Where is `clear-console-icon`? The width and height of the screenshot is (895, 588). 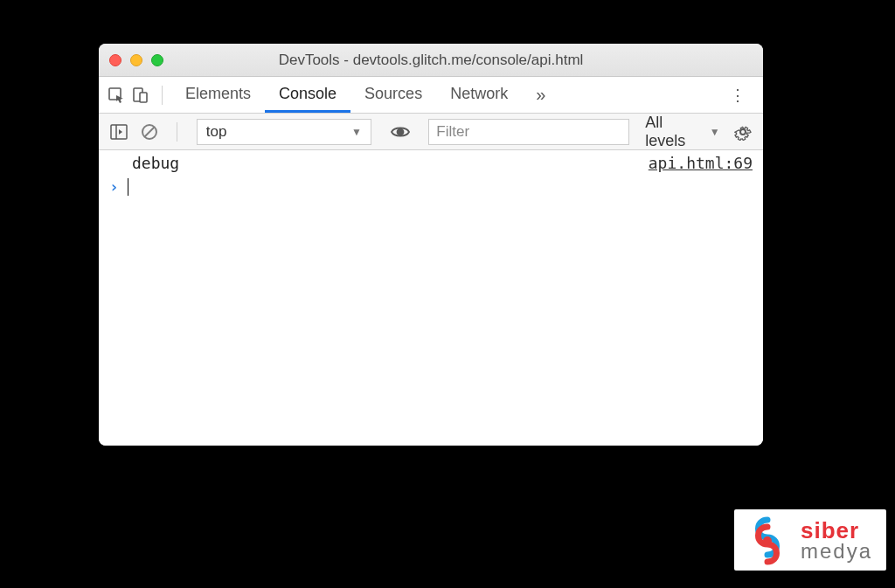 clear-console-icon is located at coordinates (149, 132).